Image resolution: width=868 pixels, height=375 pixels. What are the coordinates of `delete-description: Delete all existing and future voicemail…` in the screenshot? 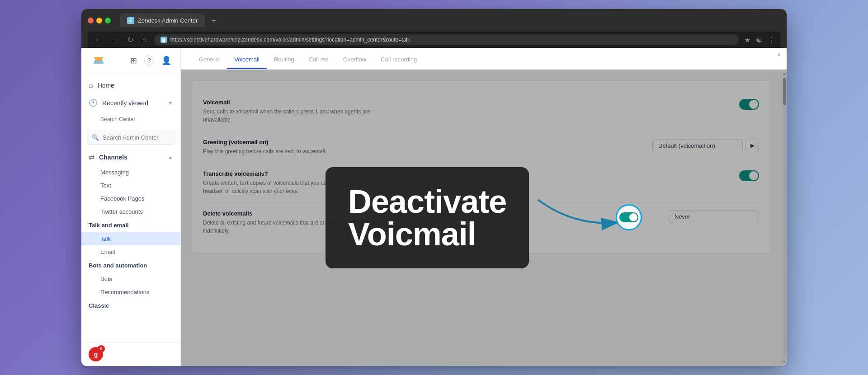 It's located at (298, 227).